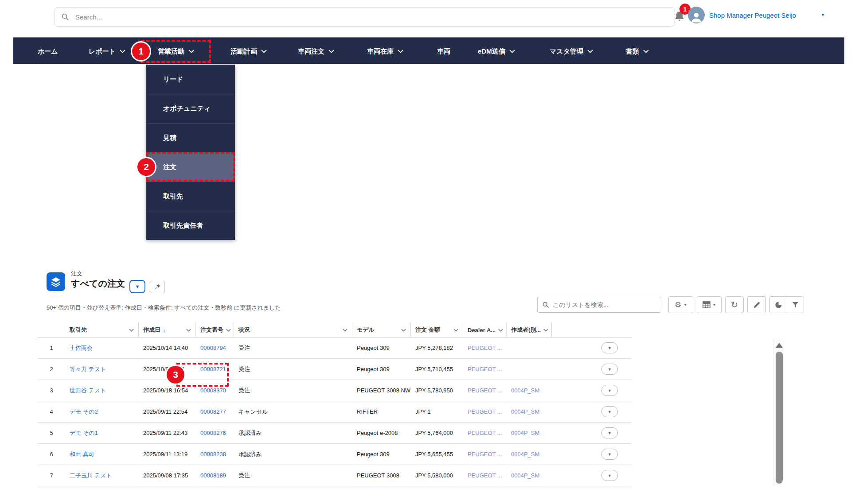  Describe the element at coordinates (599, 305) in the screenshot. I see `list-search` at that location.